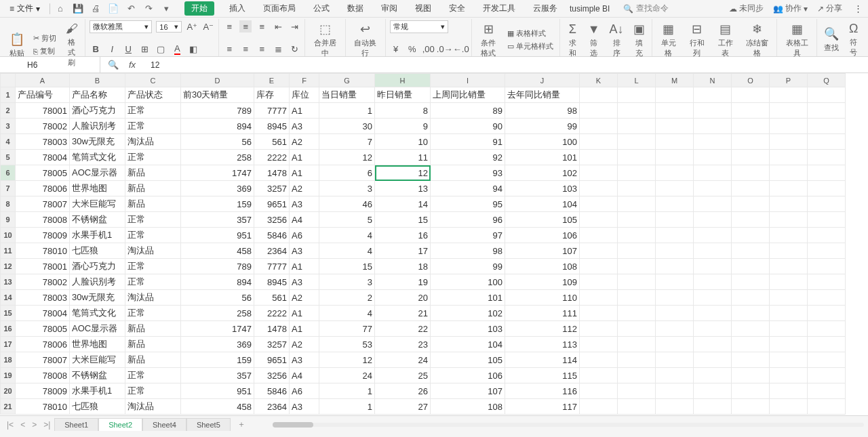 The width and height of the screenshot is (868, 437). What do you see at coordinates (96, 49) in the screenshot?
I see `bold-icon: B` at bounding box center [96, 49].